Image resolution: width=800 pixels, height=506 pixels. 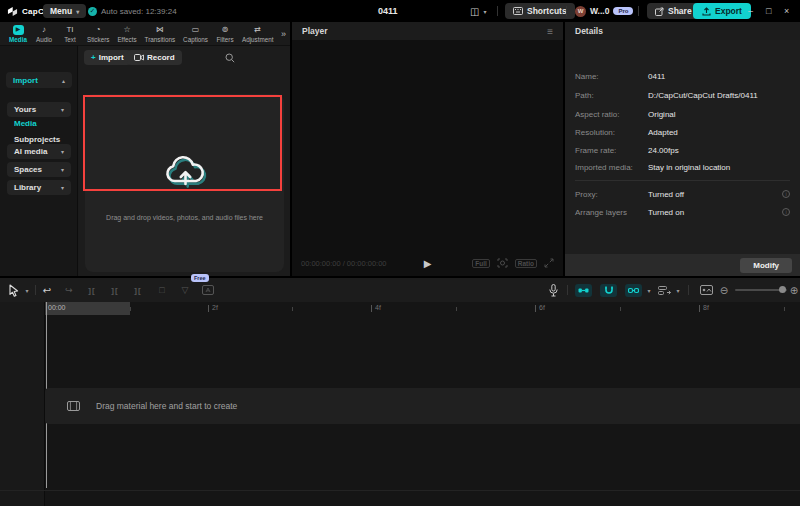 What do you see at coordinates (22, 404) in the screenshot?
I see `track-header-gutter` at bounding box center [22, 404].